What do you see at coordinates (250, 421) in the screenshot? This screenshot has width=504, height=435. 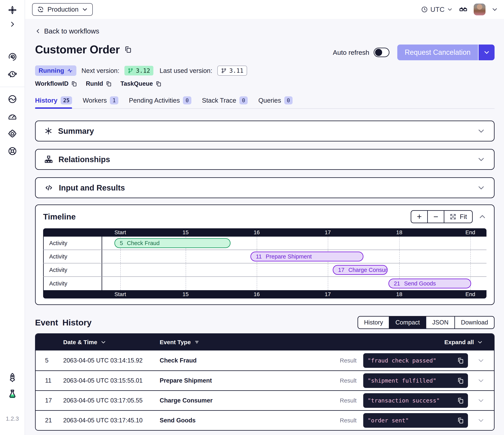 I see `event-type: Send Goods` at bounding box center [250, 421].